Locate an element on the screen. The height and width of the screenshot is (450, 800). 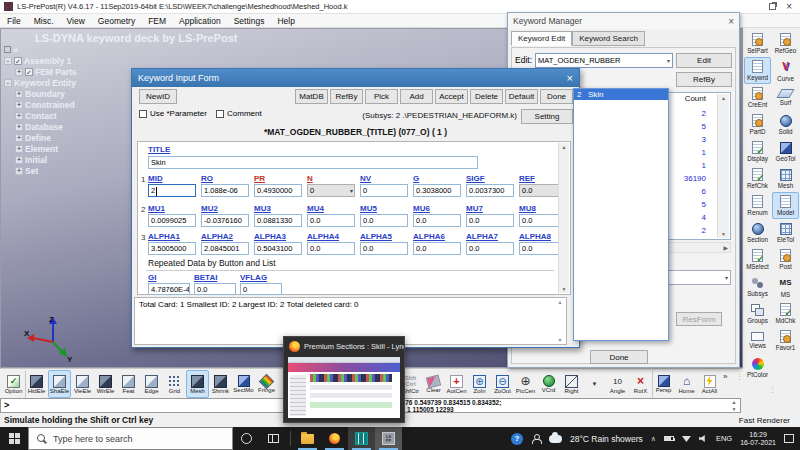
right-toolbar-button: MSelect is located at coordinates (758, 260).